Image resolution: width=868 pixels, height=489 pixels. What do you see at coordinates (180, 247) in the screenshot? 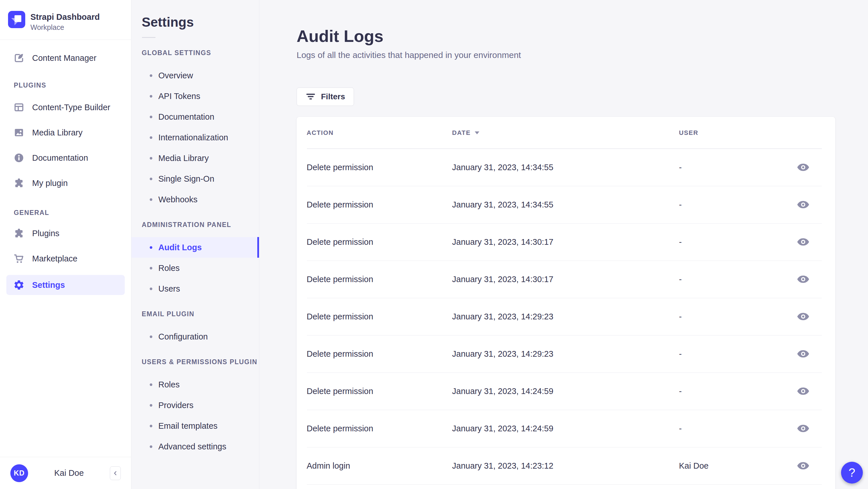
I see `subnav-item-label: Audit Logs` at bounding box center [180, 247].